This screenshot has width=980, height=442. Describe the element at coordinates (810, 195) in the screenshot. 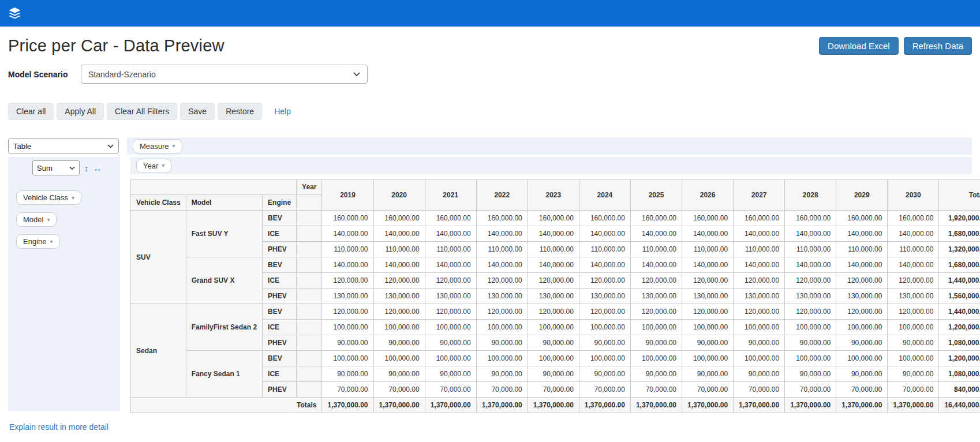

I see `year-column-header-2028: 2028` at that location.